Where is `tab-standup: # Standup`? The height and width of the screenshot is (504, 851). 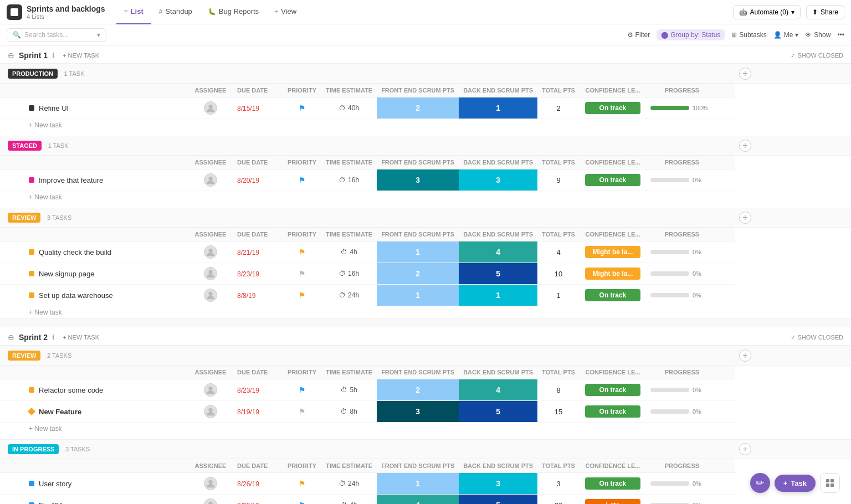
tab-standup: # Standup is located at coordinates (176, 12).